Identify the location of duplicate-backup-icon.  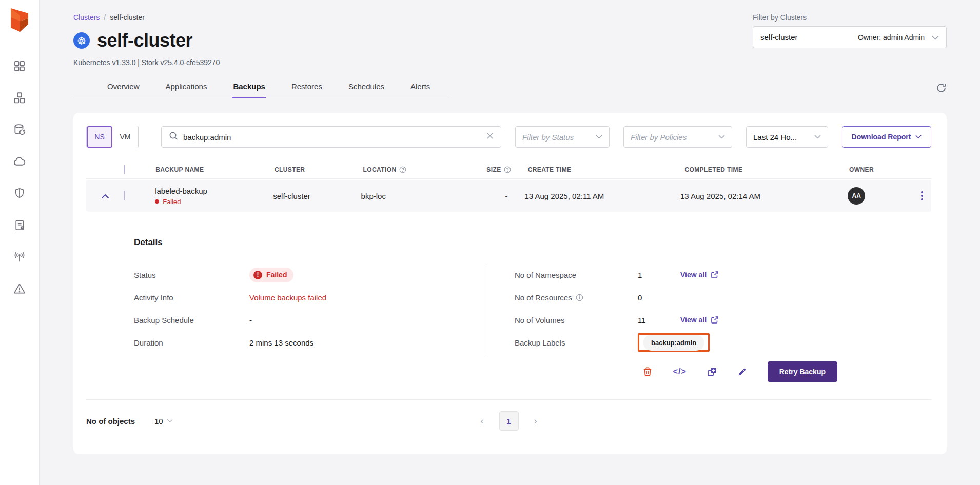
(712, 372).